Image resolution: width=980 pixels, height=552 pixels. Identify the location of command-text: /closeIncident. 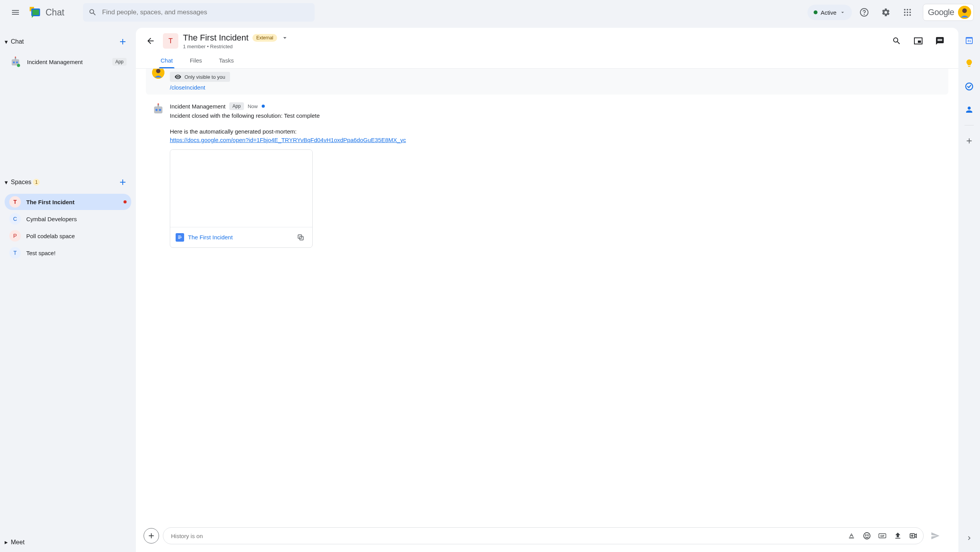
(557, 87).